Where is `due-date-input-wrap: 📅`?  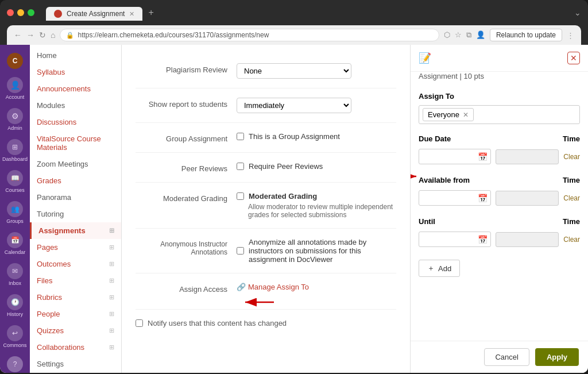 due-date-input-wrap: 📅 is located at coordinates (455, 156).